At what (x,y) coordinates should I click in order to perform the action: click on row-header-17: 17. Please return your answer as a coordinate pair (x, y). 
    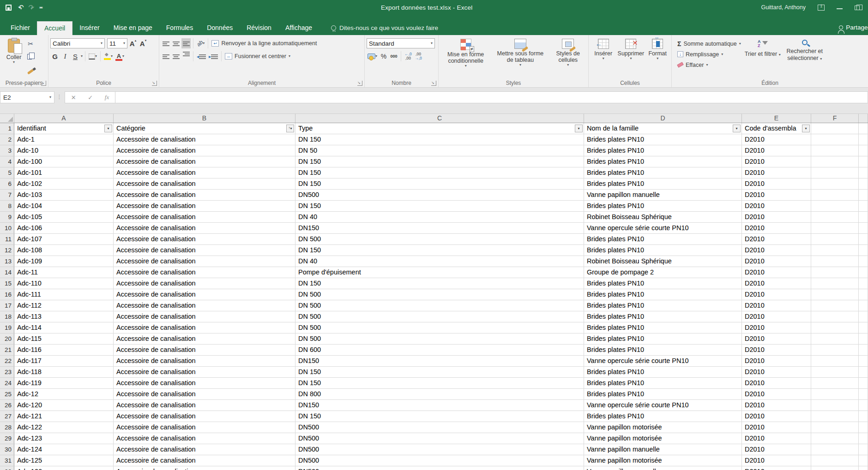
    Looking at the image, I should click on (7, 306).